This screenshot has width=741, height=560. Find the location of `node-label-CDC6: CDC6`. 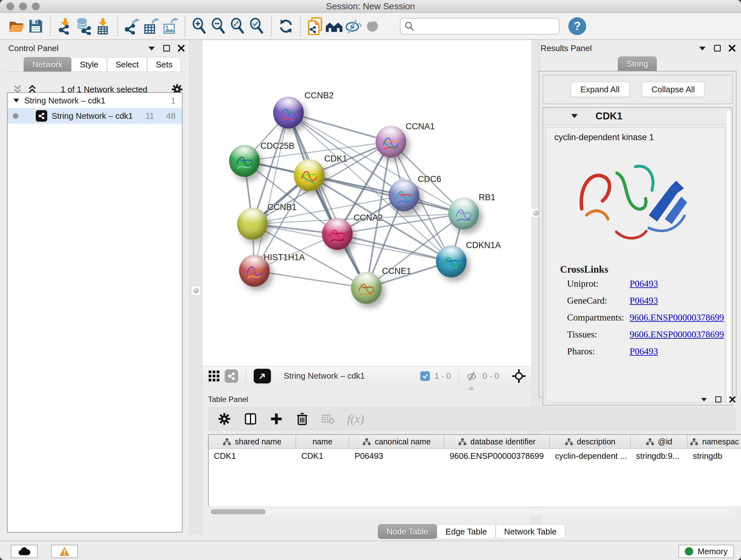

node-label-CDC6: CDC6 is located at coordinates (429, 179).